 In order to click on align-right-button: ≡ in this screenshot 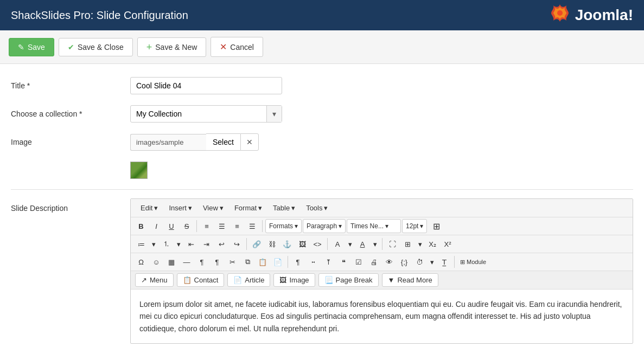, I will do `click(237, 226)`.